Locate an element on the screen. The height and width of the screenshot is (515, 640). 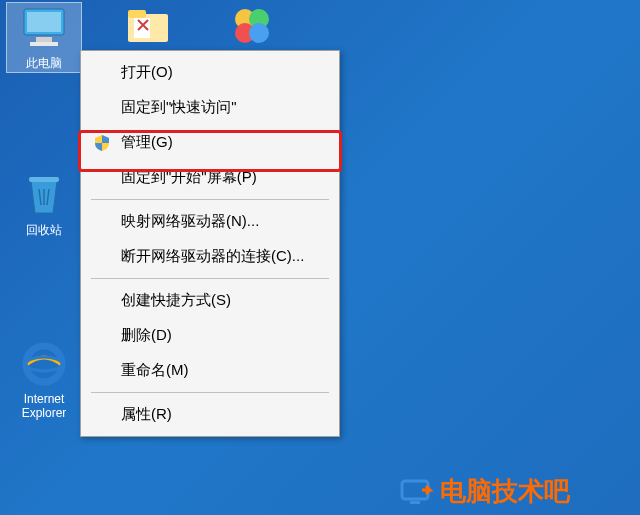
desktop-icon-ie: InternetExplorer is located at coordinates (44, 380).